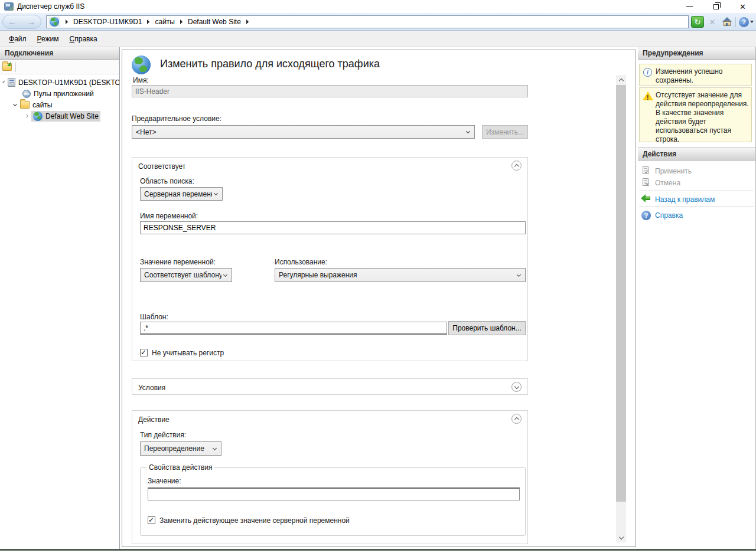 The image size is (756, 553). I want to click on app-icon, so click(9, 6).